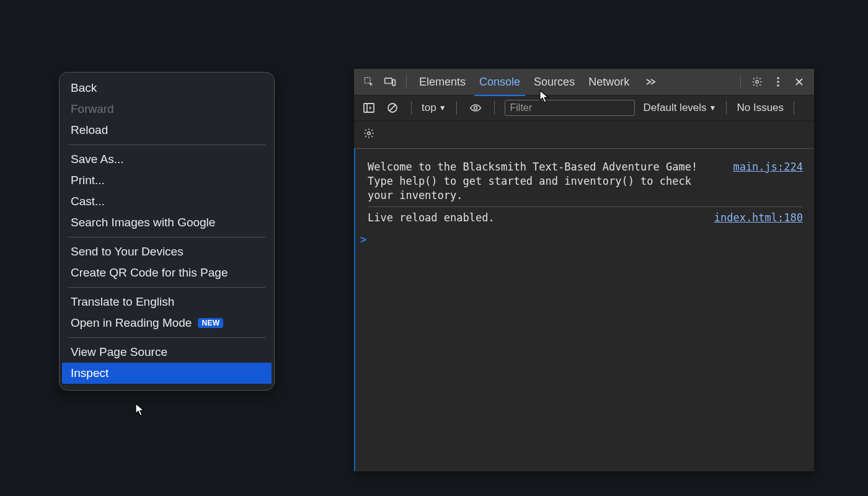 The width and height of the screenshot is (868, 496). Describe the element at coordinates (584, 82) in the screenshot. I see `devtools-tabstrip: Elements Console Sources Network` at that location.